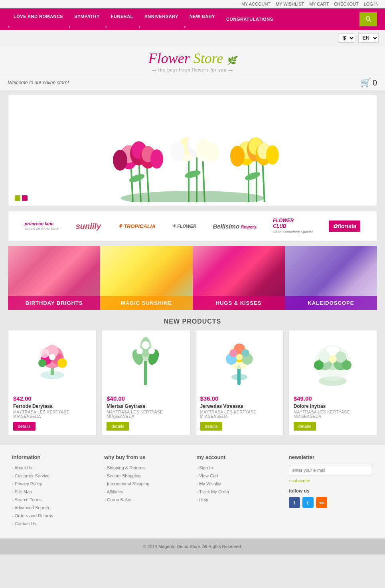 Image resolution: width=385 pixels, height=588 pixels. Describe the element at coordinates (333, 406) in the screenshot. I see `product-name-4: Dolore Inytras` at that location.